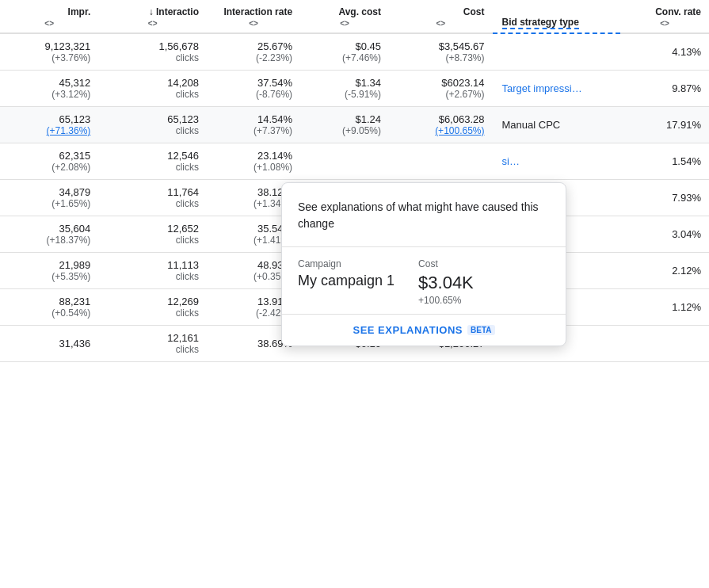  I want to click on cell-int-rate: 25.67% (-2.23%), so click(253, 52).